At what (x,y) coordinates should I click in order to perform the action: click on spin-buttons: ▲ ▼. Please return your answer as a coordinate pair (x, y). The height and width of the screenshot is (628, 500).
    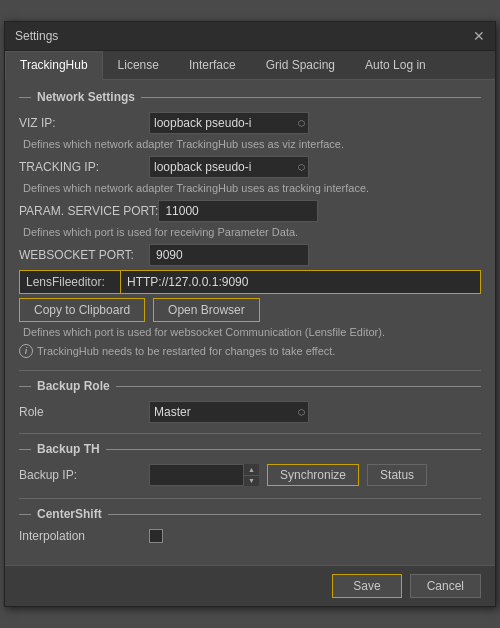
    Looking at the image, I should click on (251, 475).